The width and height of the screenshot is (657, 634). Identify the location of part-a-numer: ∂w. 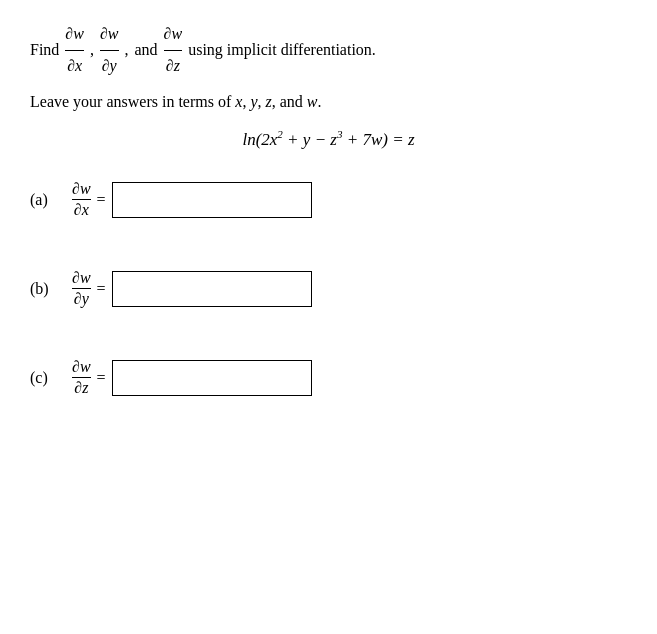
(82, 190).